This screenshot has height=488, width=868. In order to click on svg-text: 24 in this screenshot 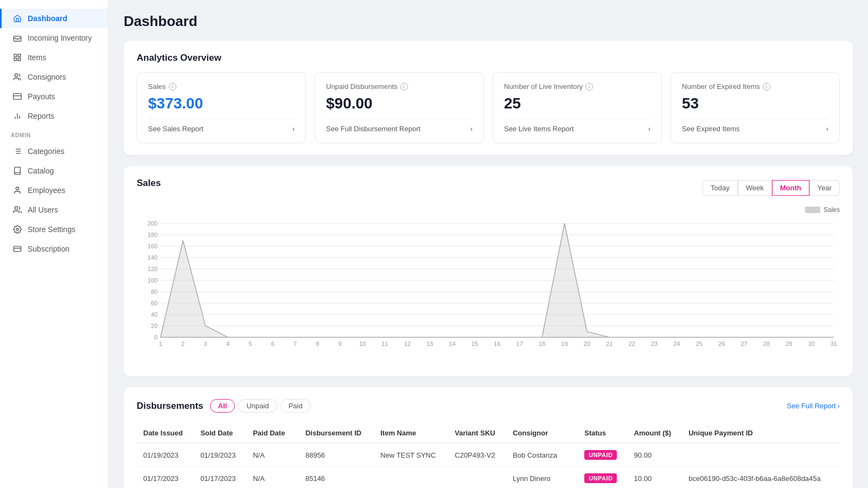, I will do `click(676, 344)`.